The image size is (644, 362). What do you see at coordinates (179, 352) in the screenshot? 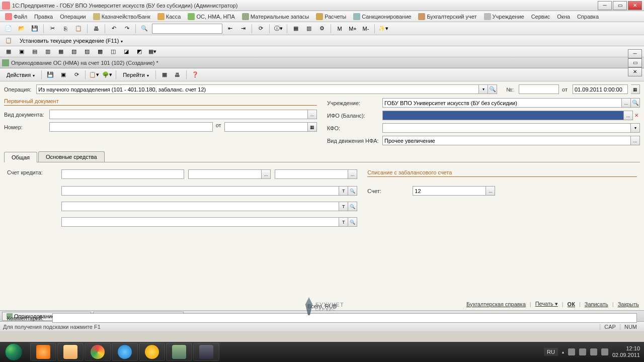
I see `task-app1` at bounding box center [179, 352].